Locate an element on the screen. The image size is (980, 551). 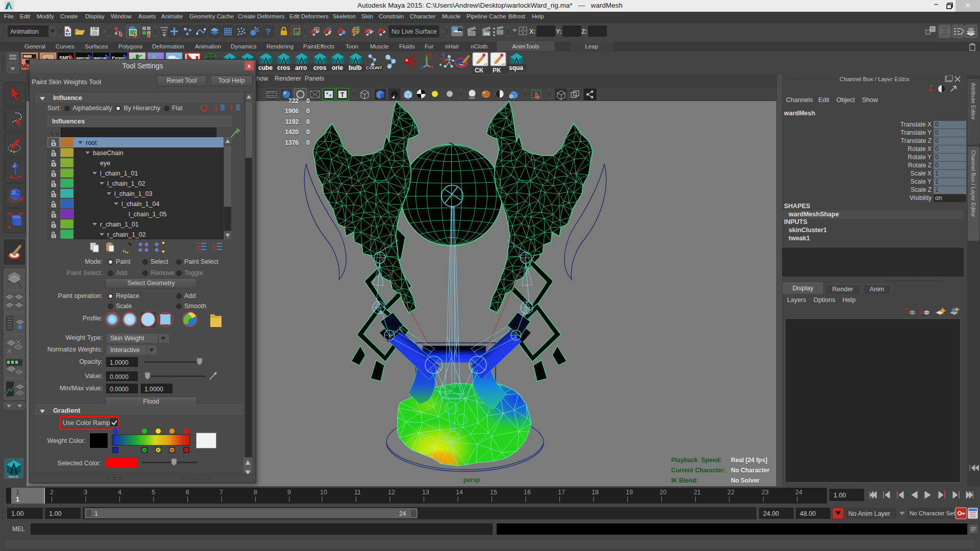
svg-text: ME is located at coordinates (26, 66).